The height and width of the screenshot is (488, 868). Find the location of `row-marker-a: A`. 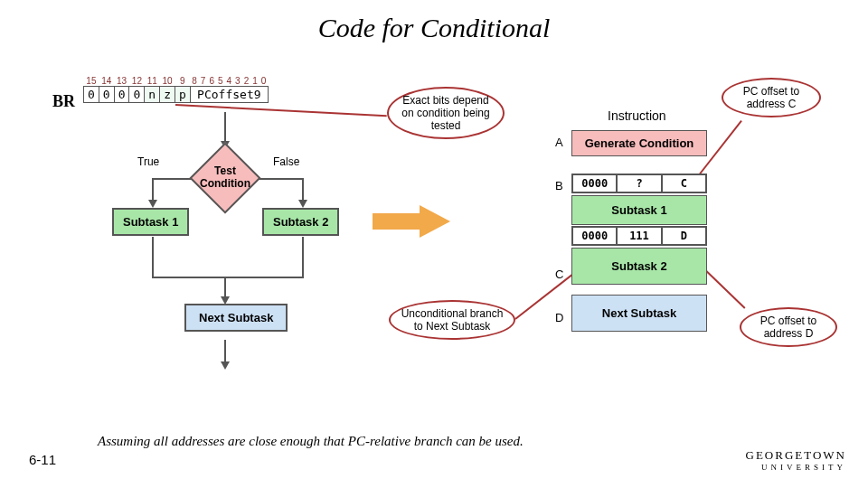

row-marker-a: A is located at coordinates (559, 143).